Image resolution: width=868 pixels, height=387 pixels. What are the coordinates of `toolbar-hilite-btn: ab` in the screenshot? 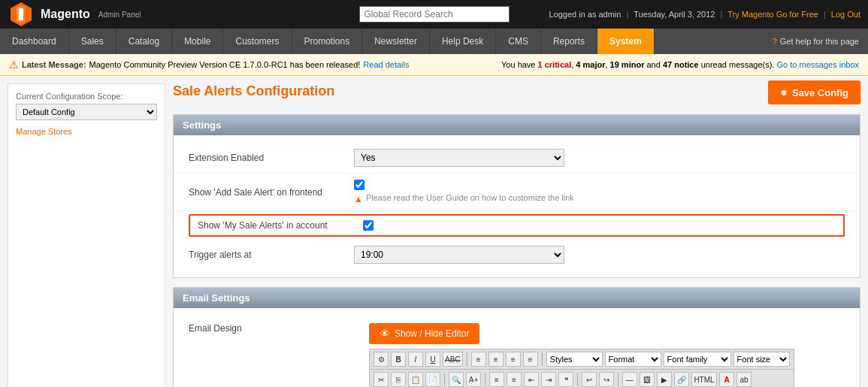 It's located at (744, 379).